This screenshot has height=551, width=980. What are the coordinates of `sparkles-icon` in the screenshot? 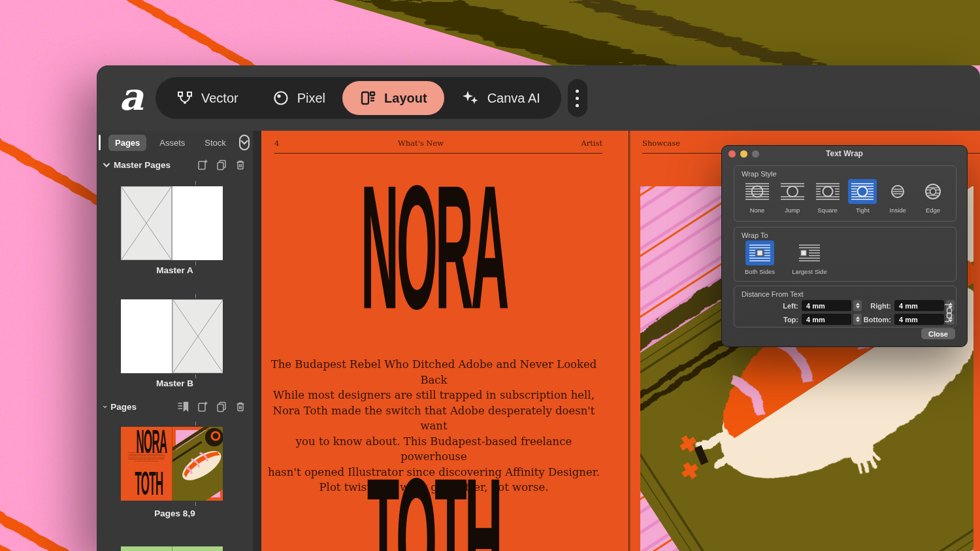 It's located at (470, 98).